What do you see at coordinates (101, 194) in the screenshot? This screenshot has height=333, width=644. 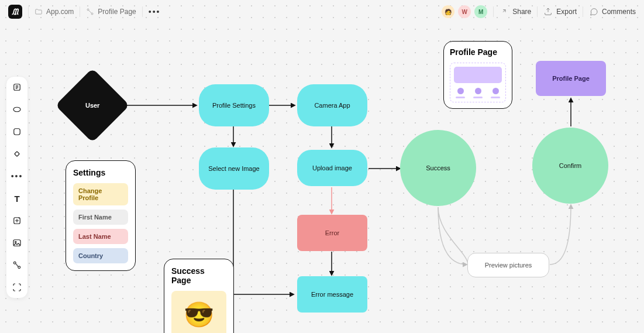 I see `settings-item-change-profile: Change Profile` at bounding box center [101, 194].